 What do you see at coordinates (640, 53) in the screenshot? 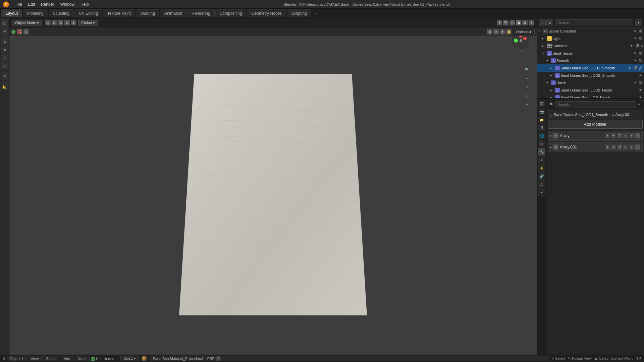
I see `st-render-icon: 🎬` at bounding box center [640, 53].